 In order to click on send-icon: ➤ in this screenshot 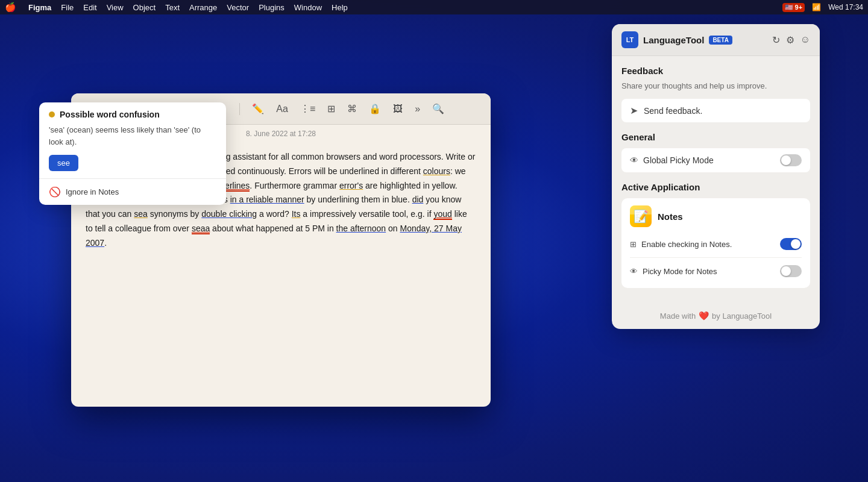, I will do `click(634, 111)`.